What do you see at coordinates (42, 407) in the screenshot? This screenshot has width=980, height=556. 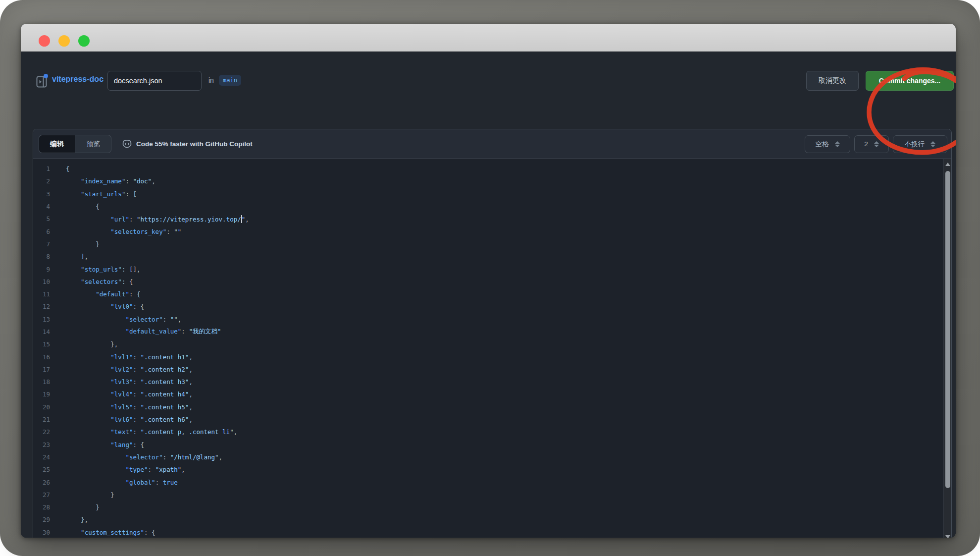 I see `line-number: 20` at bounding box center [42, 407].